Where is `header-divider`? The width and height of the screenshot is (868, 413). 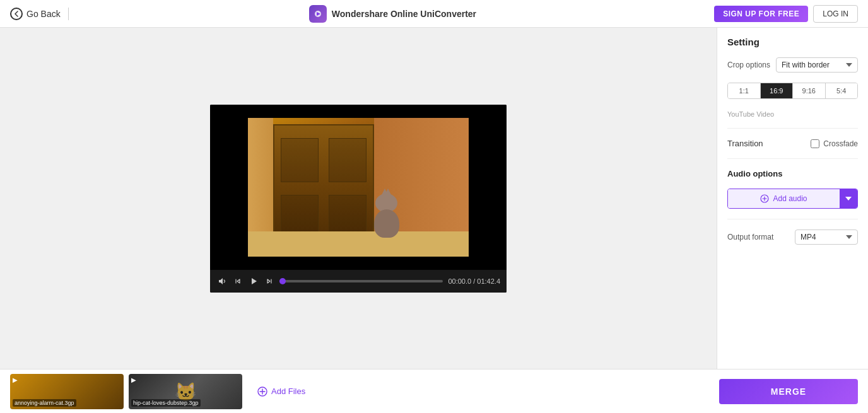
header-divider is located at coordinates (68, 14).